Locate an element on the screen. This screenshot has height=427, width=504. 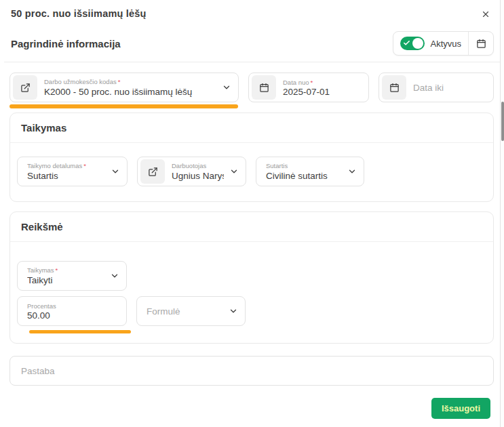
main-fields-row: Darbo užmokesčio kodas* K2000 - 50 proc.… is located at coordinates (252, 87).